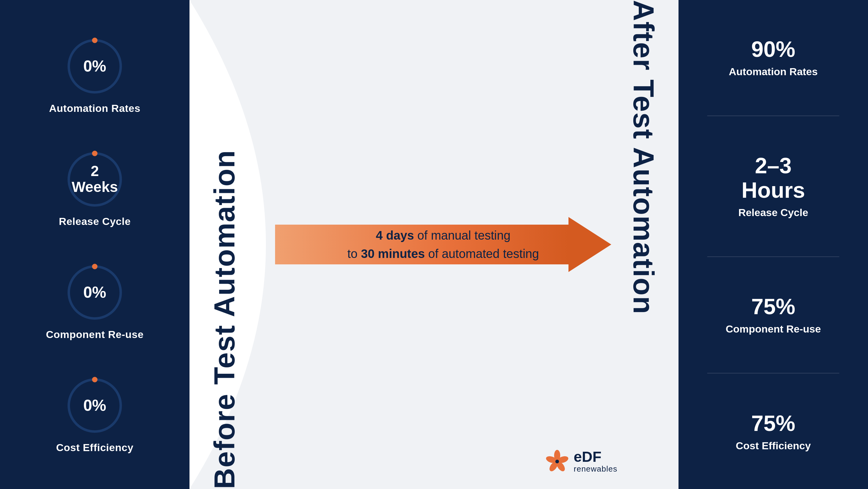  Describe the element at coordinates (773, 423) in the screenshot. I see `cost-efficiency-after-value: 75%` at that location.